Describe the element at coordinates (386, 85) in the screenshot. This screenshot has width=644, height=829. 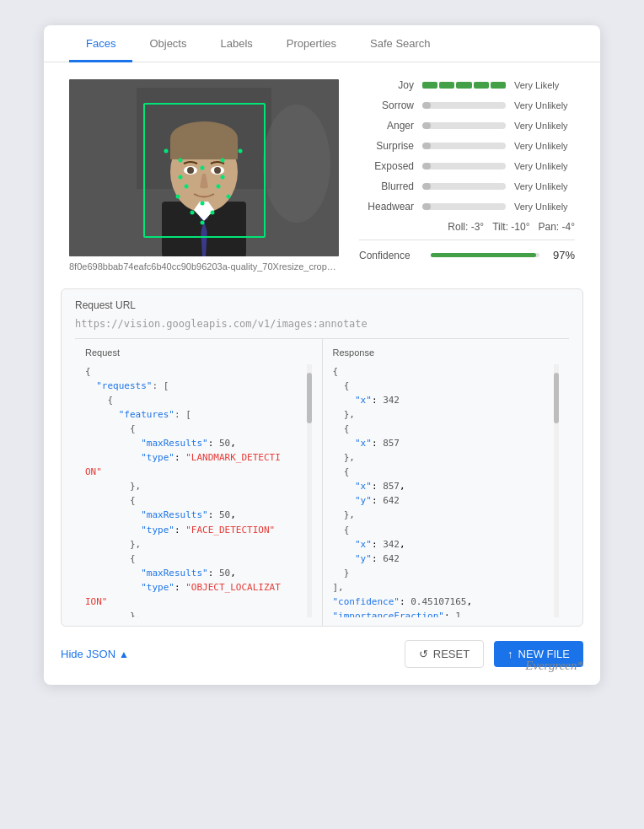
I see `attr-label-joy: Joy` at that location.